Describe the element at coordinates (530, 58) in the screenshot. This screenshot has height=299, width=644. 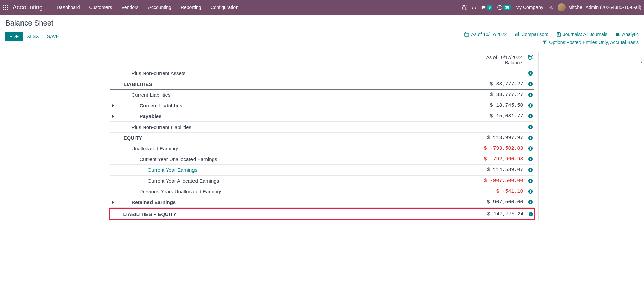
I see `report-debug-icon` at that location.